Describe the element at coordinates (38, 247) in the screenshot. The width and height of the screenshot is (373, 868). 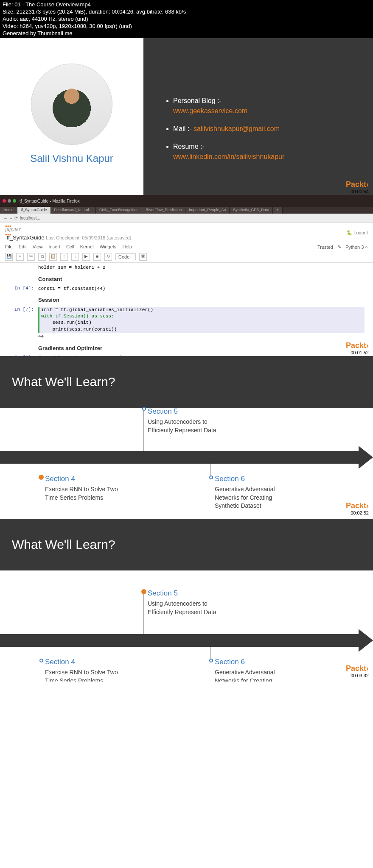
I see `menu-view: View` at that location.